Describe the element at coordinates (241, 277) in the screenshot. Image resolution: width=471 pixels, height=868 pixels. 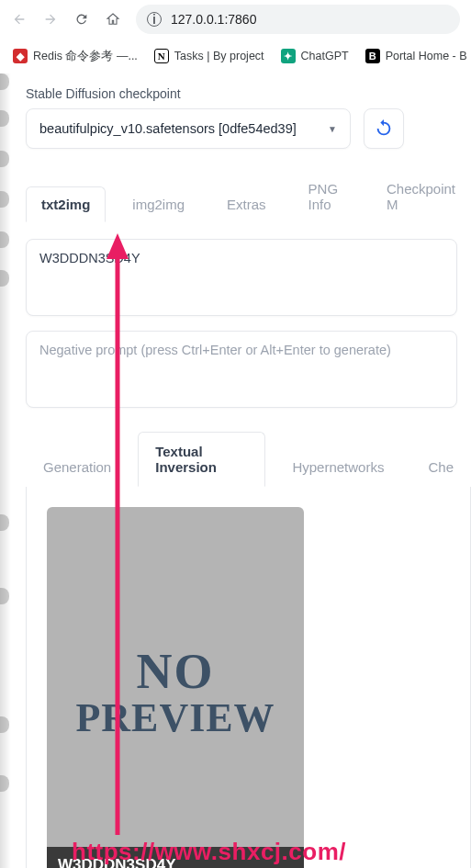
I see `prompt-textarea: W3DDDN3SD4Y` at that location.